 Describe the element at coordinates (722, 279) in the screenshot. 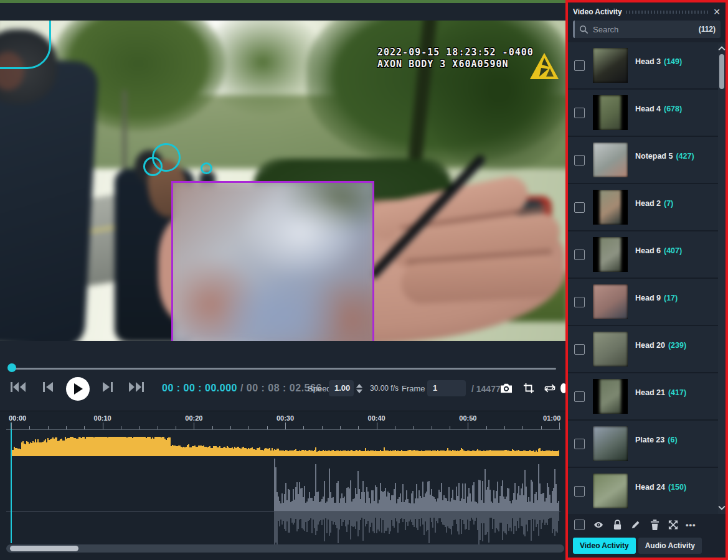

I see `list-scrollbar` at that location.